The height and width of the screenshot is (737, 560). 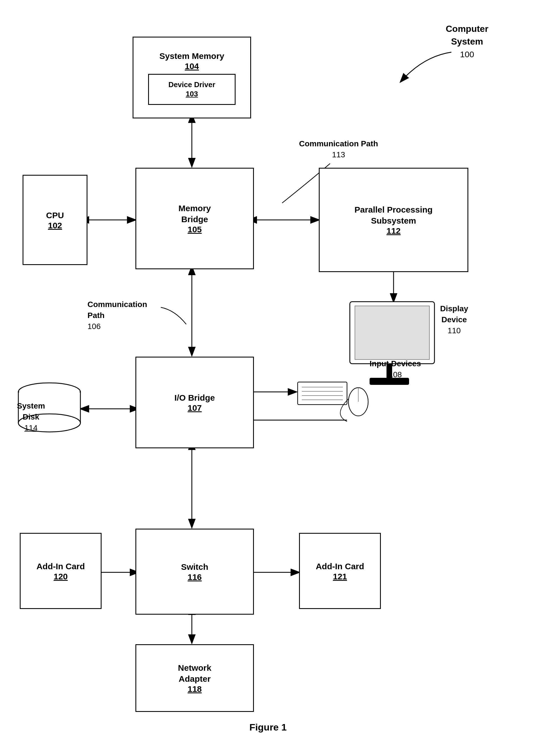 I want to click on system-disk-label: System Disk 114, so click(x=31, y=417).